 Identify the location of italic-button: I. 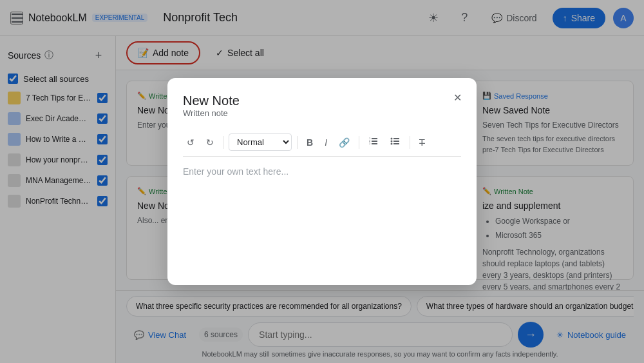
(326, 142).